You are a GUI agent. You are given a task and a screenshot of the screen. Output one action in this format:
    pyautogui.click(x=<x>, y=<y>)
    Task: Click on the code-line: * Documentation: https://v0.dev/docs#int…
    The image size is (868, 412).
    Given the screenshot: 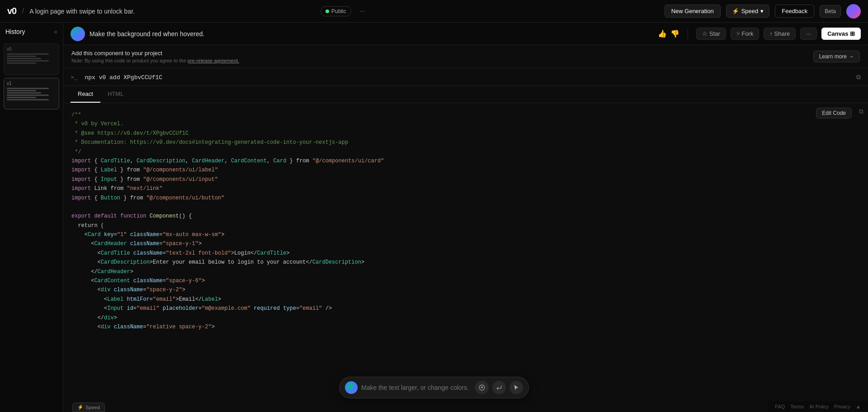 What is the action you would take?
    pyautogui.click(x=466, y=142)
    